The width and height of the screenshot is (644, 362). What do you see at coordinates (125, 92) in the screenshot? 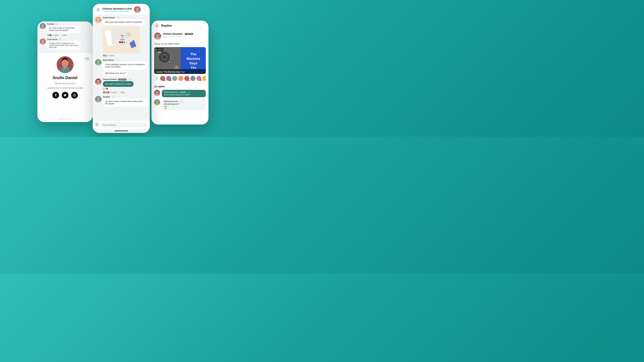
I see `chelsea-reply-info: 12 replies · 3 New` at bounding box center [125, 92].